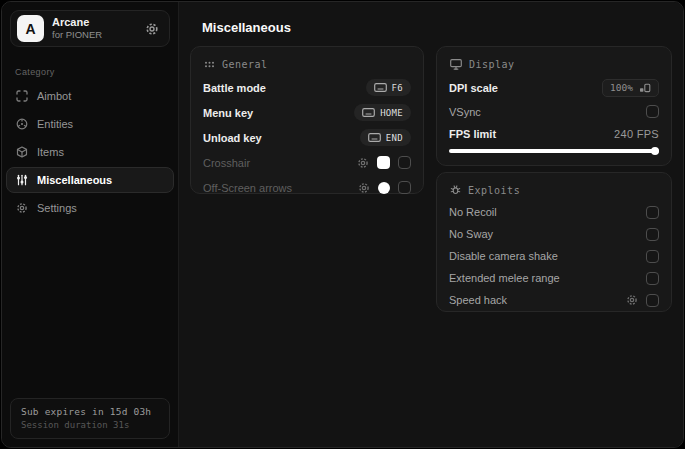 The height and width of the screenshot is (449, 685). Describe the element at coordinates (554, 151) in the screenshot. I see `slider-fill` at that location.